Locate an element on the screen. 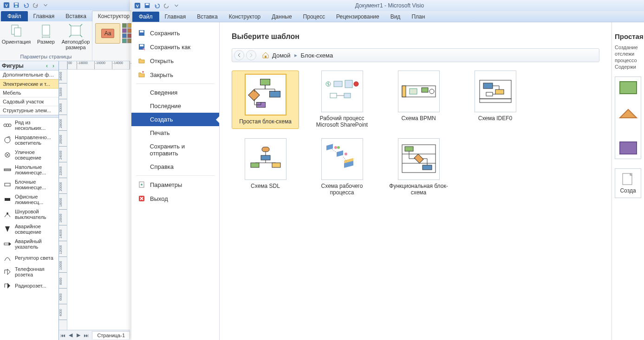 This screenshot has height=340, width=644. template-breadcrumb: Домой ▸ Блок-схема is located at coordinates (416, 55).